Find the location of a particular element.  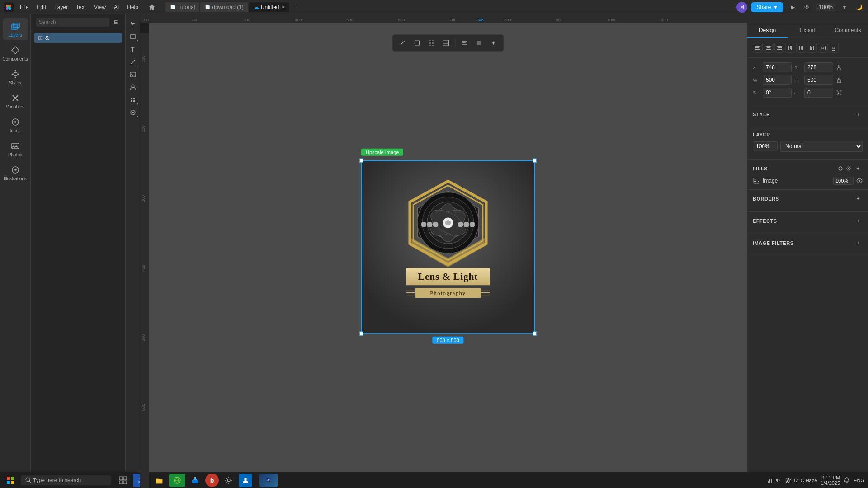

start-button is located at coordinates (10, 480).